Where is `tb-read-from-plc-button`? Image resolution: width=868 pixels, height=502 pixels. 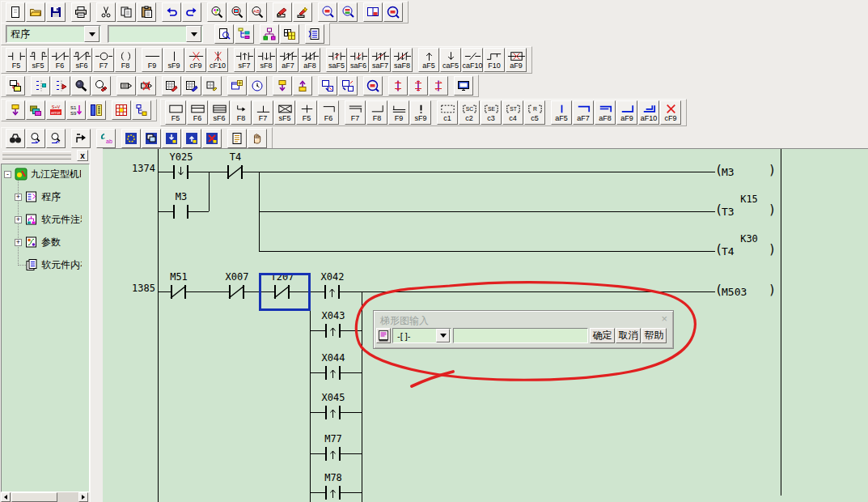 tb-read-from-plc-button is located at coordinates (303, 86).